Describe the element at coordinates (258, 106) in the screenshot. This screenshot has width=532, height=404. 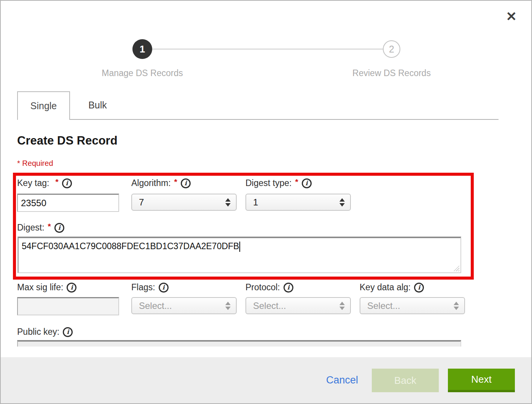
I see `tab-bar: Single Bulk` at that location.